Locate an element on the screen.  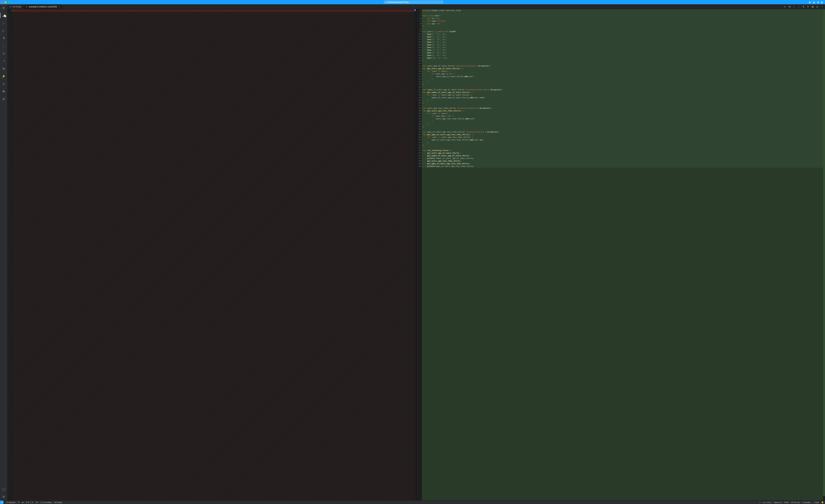
code-line: User(8, "MP", 44), is located at coordinates (623, 53).